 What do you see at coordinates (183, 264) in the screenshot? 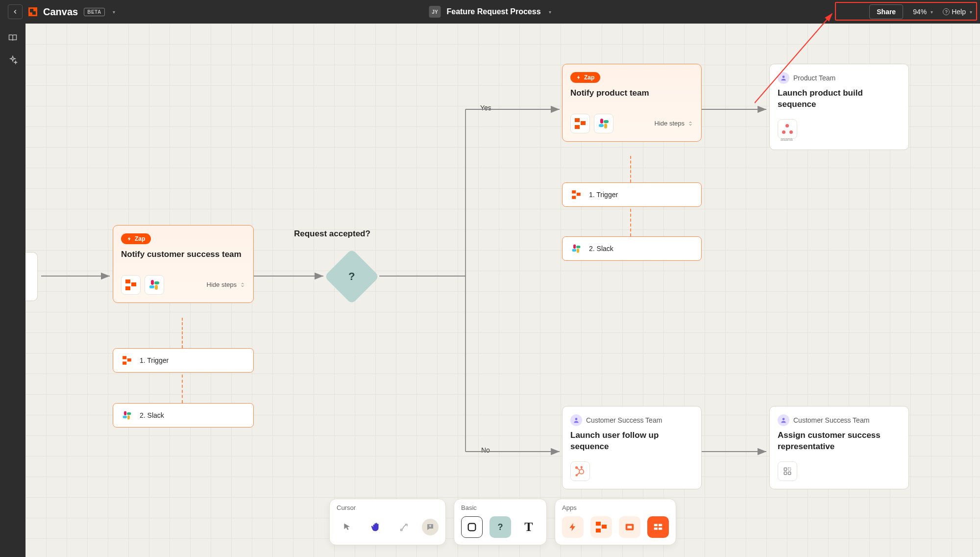
I see `zap-node-notify-cs: Zap Notify customer success team Hide st…` at bounding box center [183, 264].